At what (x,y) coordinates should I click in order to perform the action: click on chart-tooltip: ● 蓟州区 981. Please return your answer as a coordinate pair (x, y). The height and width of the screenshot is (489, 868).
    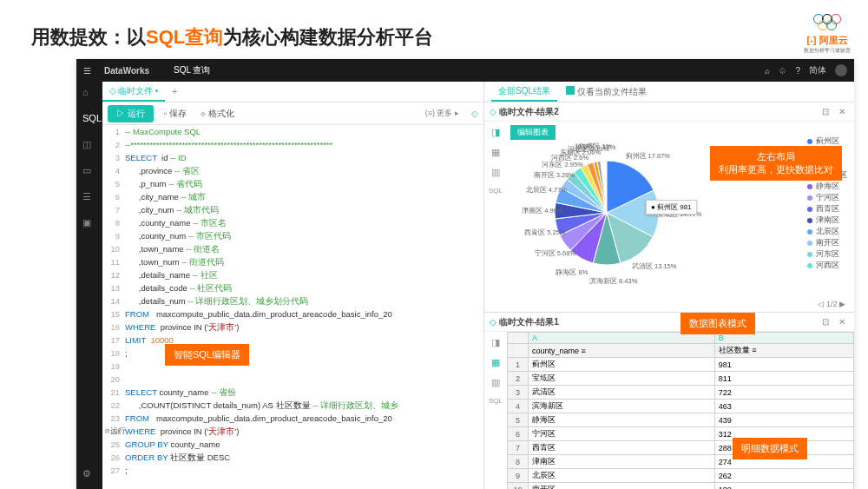
    Looking at the image, I should click on (672, 207).